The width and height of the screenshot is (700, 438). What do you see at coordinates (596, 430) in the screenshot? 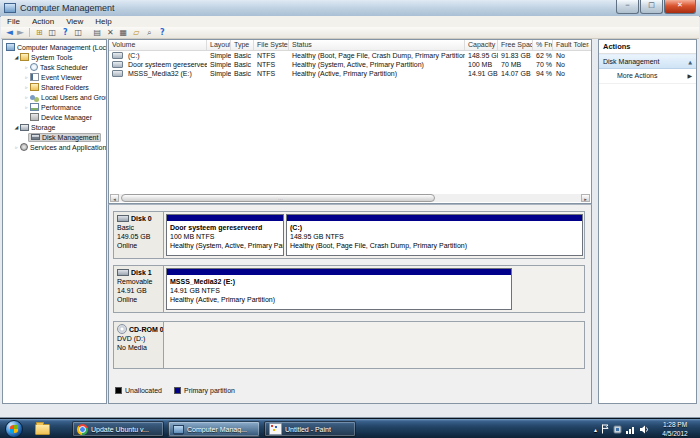
I see `tray-expand-icon: ▴` at bounding box center [596, 430].